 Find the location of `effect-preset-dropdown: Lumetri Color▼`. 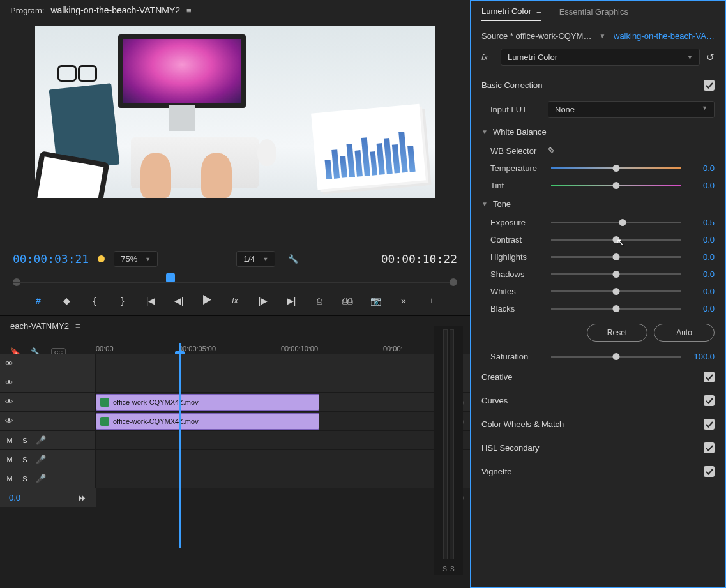

effect-preset-dropdown: Lumetri Color▼ is located at coordinates (600, 57).